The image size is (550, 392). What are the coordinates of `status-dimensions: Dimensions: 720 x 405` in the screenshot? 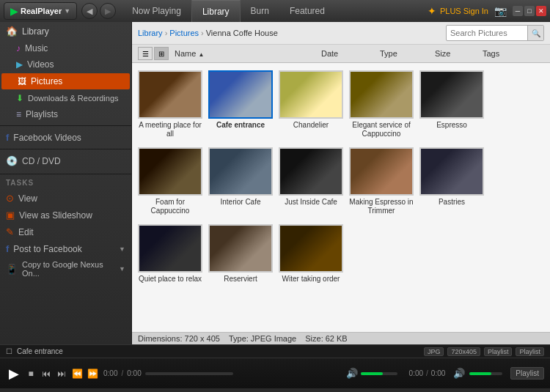 It's located at (179, 339).